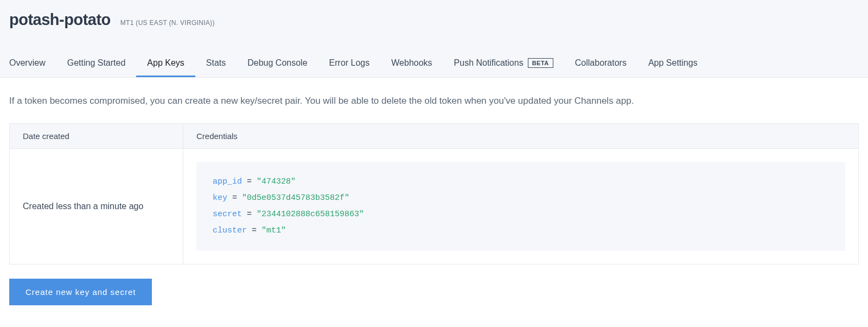  What do you see at coordinates (277, 63) in the screenshot?
I see `tab-label: Debug Console` at bounding box center [277, 63].